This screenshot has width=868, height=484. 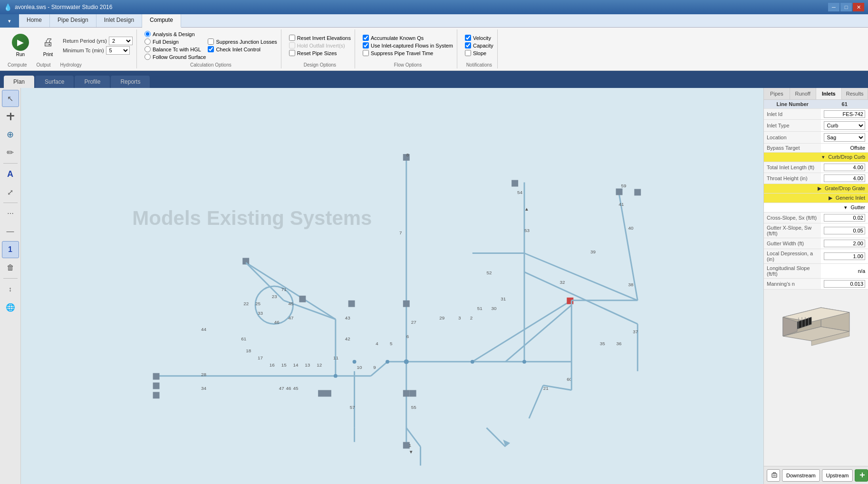 What do you see at coordinates (861, 475) in the screenshot?
I see `add-inlet-panel-button` at bounding box center [861, 475].